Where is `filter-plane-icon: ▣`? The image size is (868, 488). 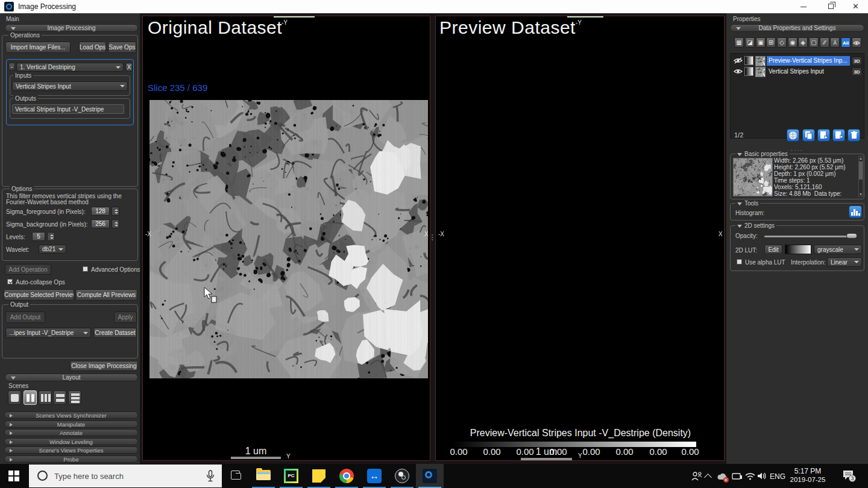
filter-plane-icon: ▣ is located at coordinates (761, 42).